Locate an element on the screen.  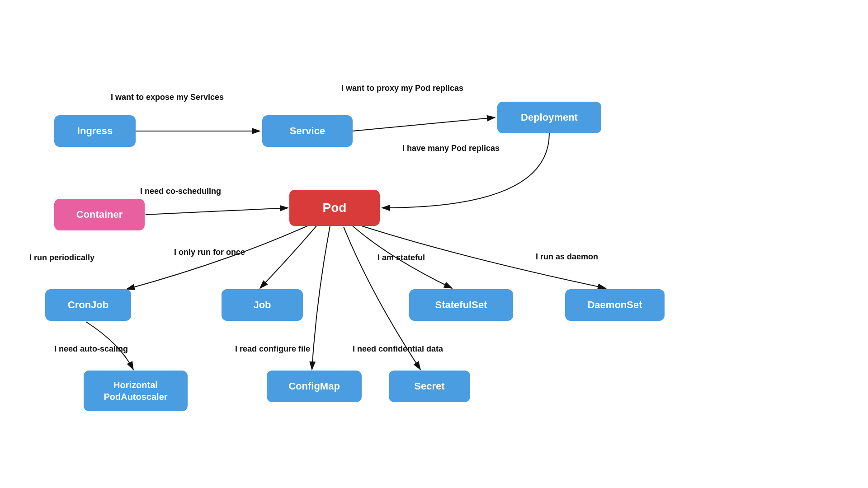
node-deployment: Deployment is located at coordinates (549, 117).